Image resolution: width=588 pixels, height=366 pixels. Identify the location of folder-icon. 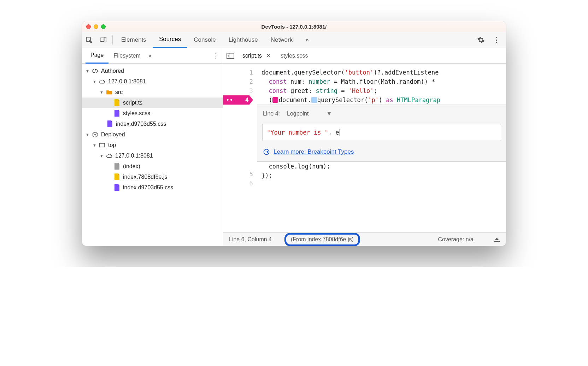
(109, 92).